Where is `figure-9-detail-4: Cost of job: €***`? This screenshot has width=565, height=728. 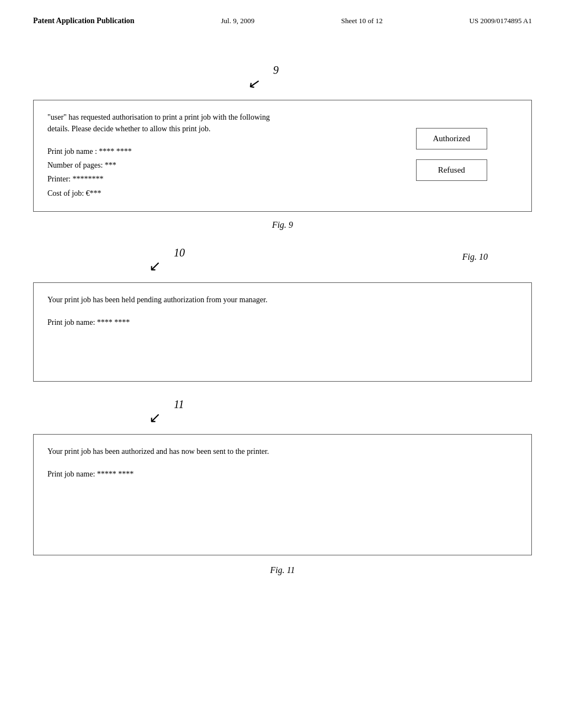
figure-9-detail-4: Cost of job: €*** is located at coordinates (282, 193).